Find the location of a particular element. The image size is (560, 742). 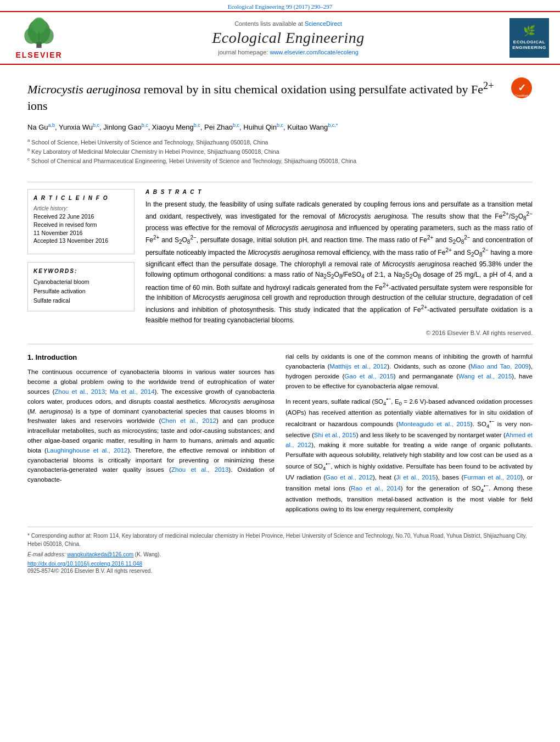

issn-line: 0925-8574/© 2016 Elsevier B.V. All right… is located at coordinates (280, 571).